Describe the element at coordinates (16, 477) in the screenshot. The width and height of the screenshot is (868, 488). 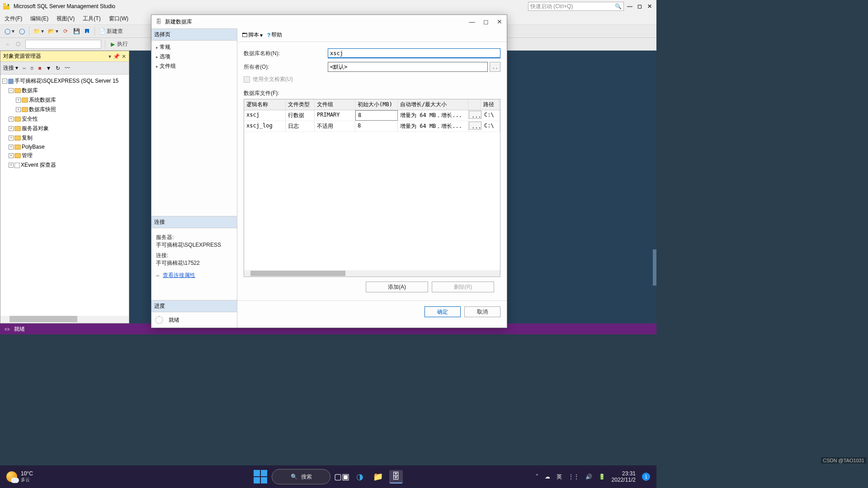
I see `taskbar-weather: 10°C 多云` at that location.